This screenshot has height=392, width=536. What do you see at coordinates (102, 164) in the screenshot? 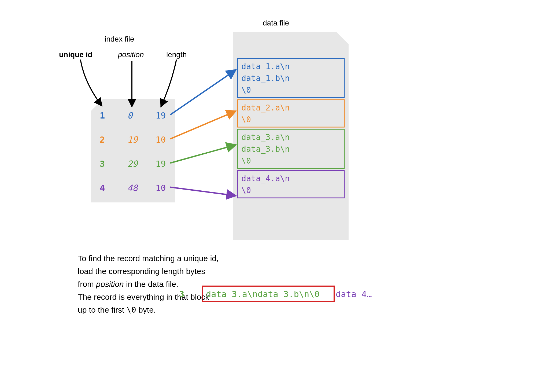
I see `index-cell: 3` at bounding box center [102, 164].